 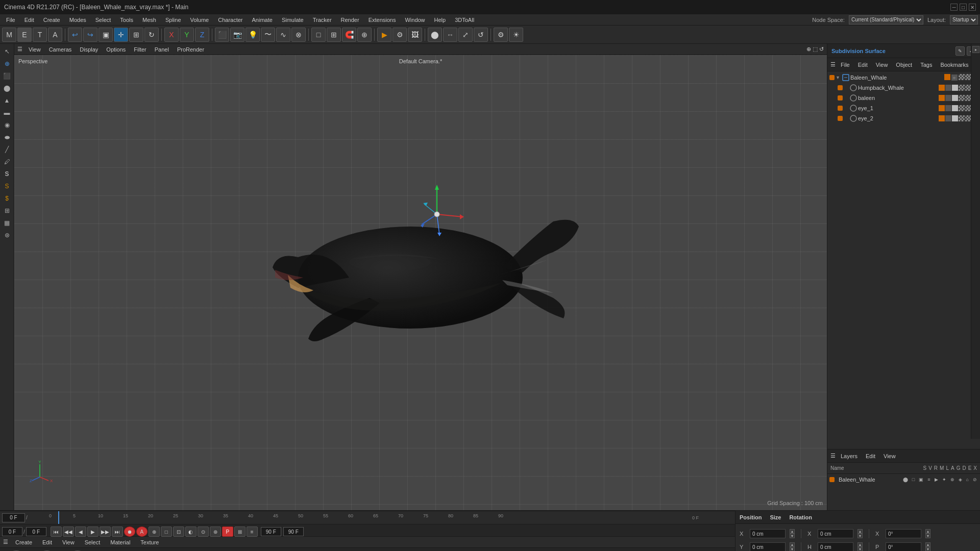 What do you see at coordinates (136, 35) in the screenshot?
I see `scale-button: ⊞` at bounding box center [136, 35].